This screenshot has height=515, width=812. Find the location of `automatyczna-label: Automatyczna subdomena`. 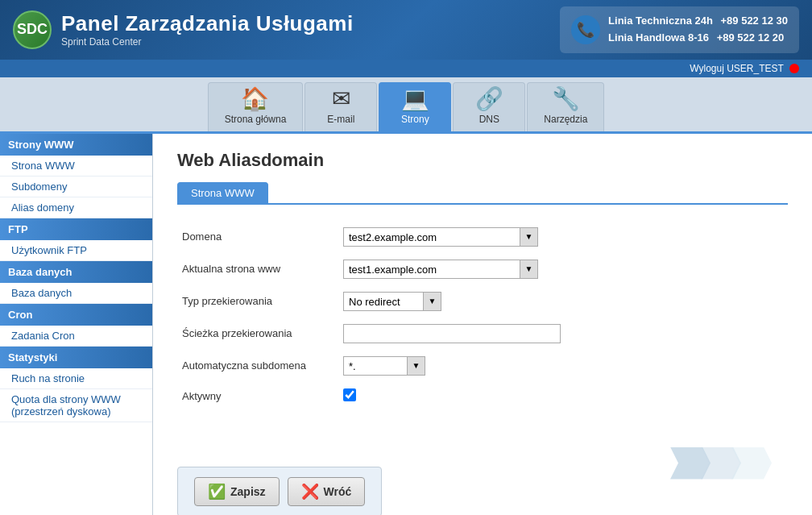

automatyczna-label: Automatyczna subdomena is located at coordinates (258, 366).